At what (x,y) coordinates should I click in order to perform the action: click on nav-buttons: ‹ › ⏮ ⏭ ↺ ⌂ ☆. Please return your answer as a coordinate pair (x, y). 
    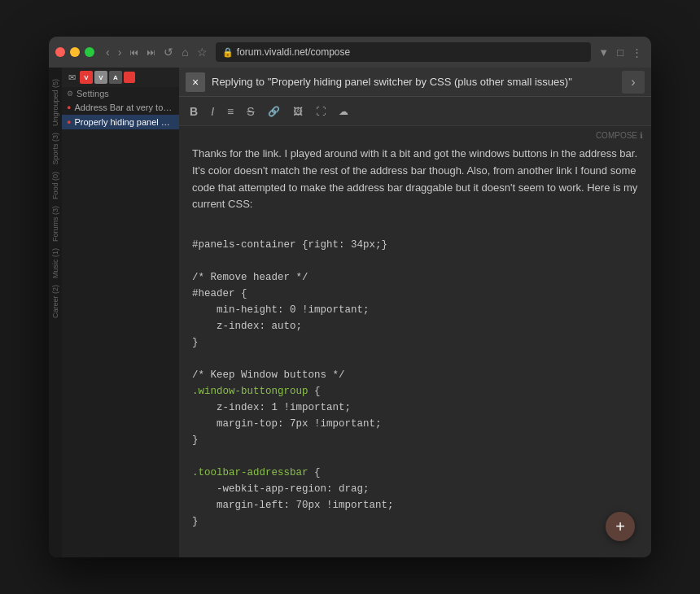
    Looking at the image, I should click on (156, 52).